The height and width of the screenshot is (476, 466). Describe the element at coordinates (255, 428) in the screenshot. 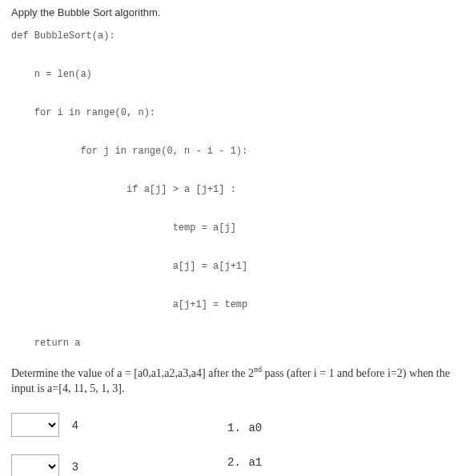

I see `option-label: a0` at that location.